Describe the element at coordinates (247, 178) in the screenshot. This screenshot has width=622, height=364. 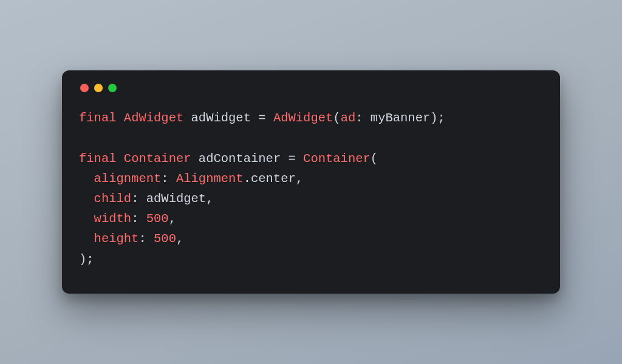
I see `code-token: .` at that location.